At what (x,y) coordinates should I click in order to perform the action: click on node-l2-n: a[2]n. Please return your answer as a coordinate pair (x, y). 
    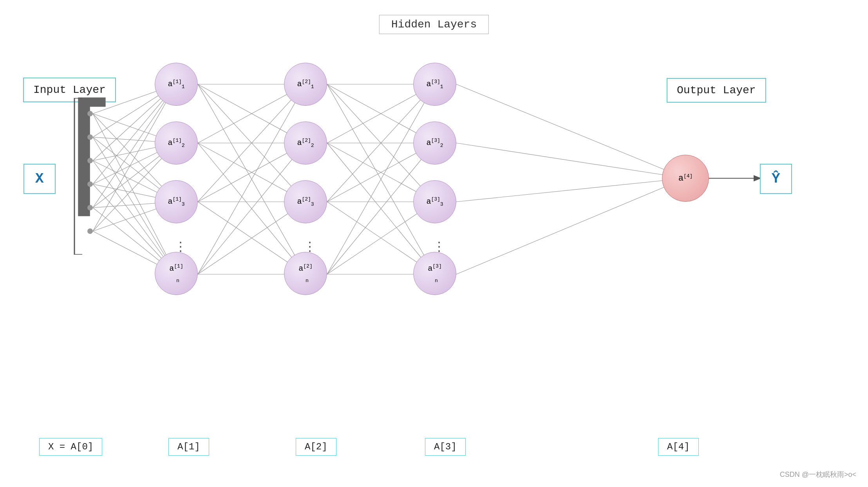
    Looking at the image, I should click on (306, 273).